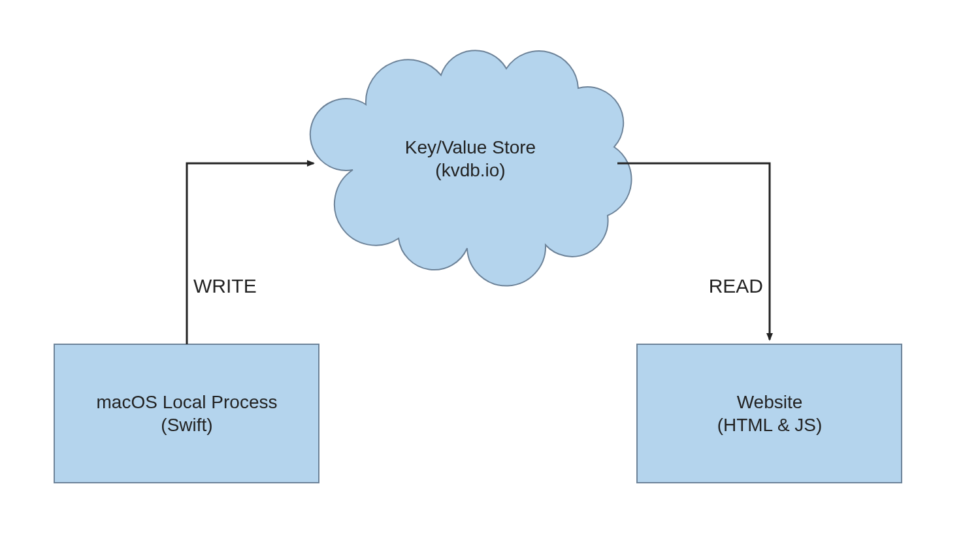  What do you see at coordinates (187, 413) in the screenshot?
I see `left-box-node: macOS Local Process (Swift)` at bounding box center [187, 413].